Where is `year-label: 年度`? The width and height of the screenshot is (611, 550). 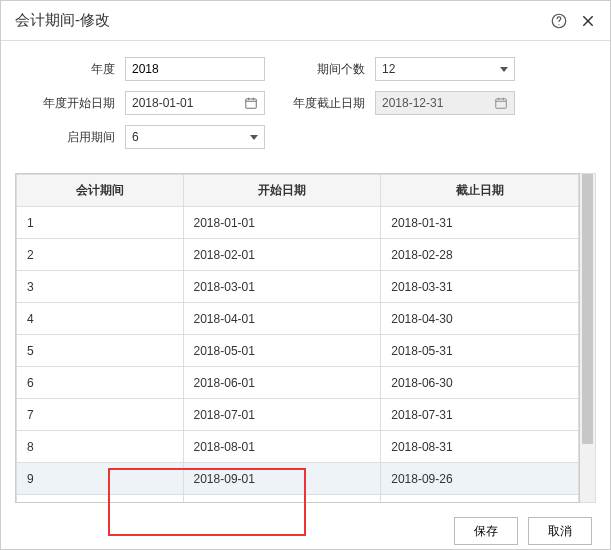 year-label: 年度 is located at coordinates (70, 70).